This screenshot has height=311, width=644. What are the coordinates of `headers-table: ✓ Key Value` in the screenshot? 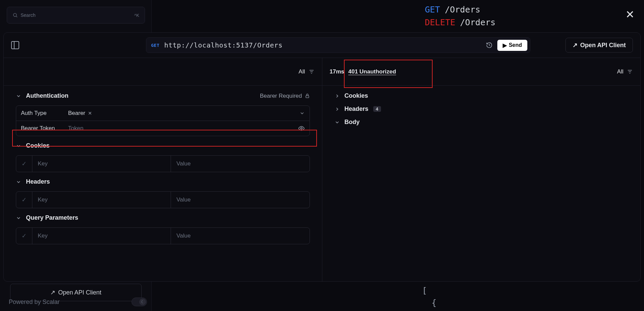 It's located at (163, 200).